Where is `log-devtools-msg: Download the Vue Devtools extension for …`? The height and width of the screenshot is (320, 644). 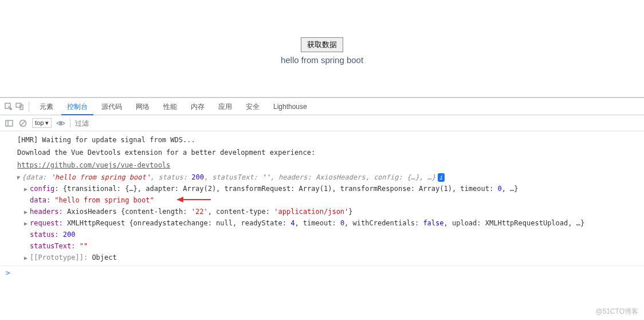 log-devtools-msg: Download the Vue Devtools extension for … is located at coordinates (322, 153).